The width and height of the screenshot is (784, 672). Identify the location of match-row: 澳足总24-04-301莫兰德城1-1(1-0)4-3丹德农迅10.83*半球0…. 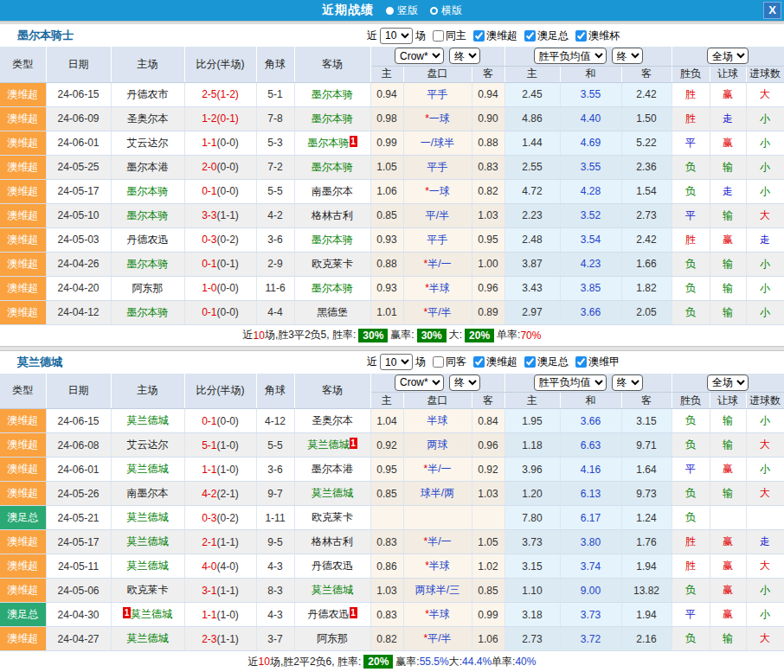
(392, 615).